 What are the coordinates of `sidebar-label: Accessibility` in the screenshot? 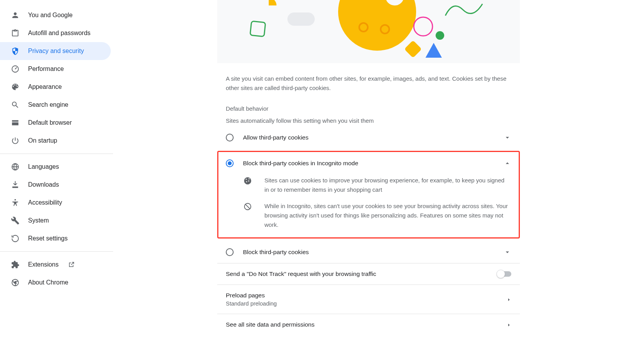 It's located at (45, 203).